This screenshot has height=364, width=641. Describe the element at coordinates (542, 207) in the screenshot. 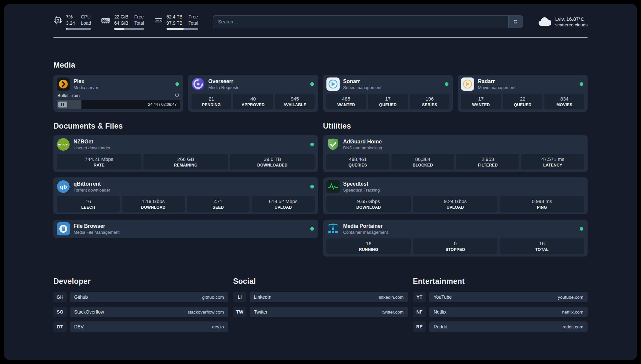

I see `stat-label: PING` at that location.